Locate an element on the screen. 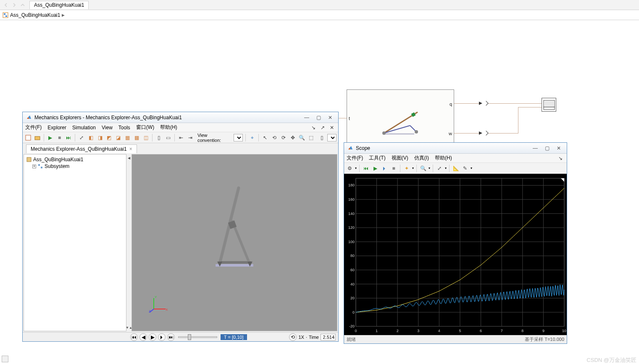 The image size is (639, 364). tb-measure-icon: 📐 is located at coordinates (456, 168).